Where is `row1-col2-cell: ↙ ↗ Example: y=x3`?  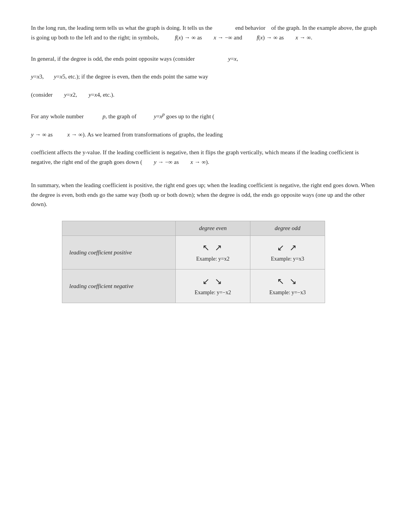 row1-col2-cell: ↙ ↗ Example: y=x3 is located at coordinates (287, 253).